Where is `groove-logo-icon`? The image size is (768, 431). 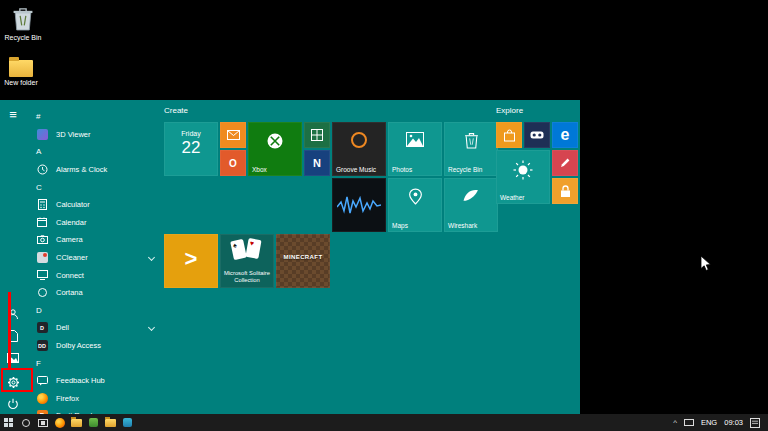 groove-logo-icon is located at coordinates (359, 140).